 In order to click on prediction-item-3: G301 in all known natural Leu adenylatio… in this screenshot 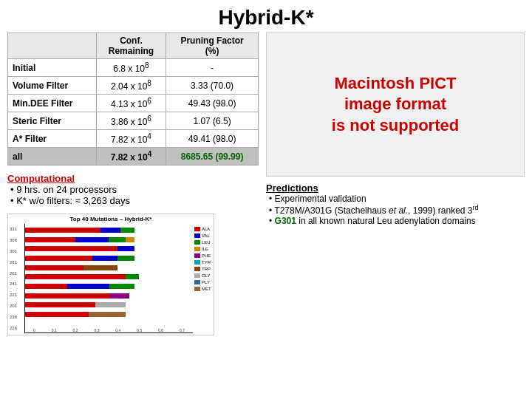, I will do `click(397, 221)`.